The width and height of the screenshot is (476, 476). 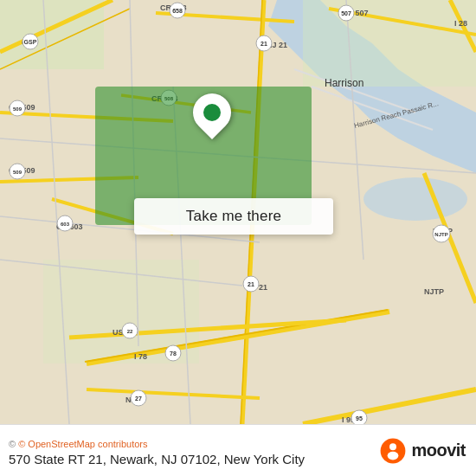 What do you see at coordinates (83, 444) in the screenshot?
I see `openstreetmap-link: © OpenStreetMap contributors` at bounding box center [83, 444].